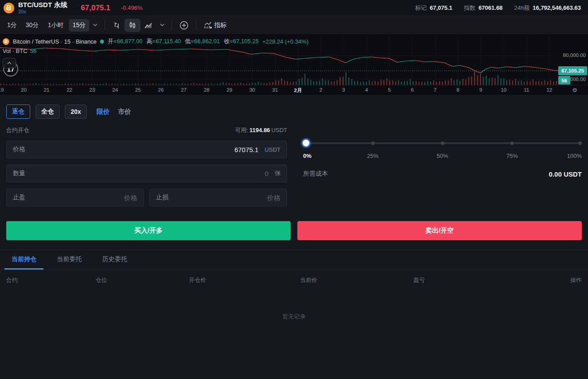  Describe the element at coordinates (504, 90) in the screenshot. I see `time-label: 10` at that location.